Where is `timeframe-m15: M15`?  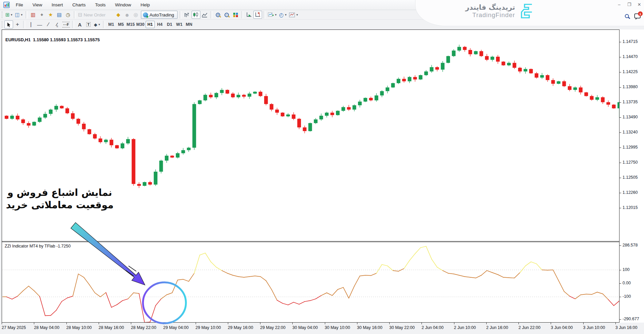
timeframe-m15: M15 is located at coordinates (131, 24).